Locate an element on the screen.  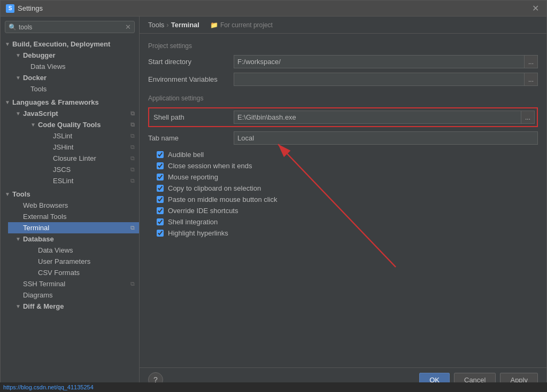
ssh-terminal-label: SSH Terminal is located at coordinates (44, 284).